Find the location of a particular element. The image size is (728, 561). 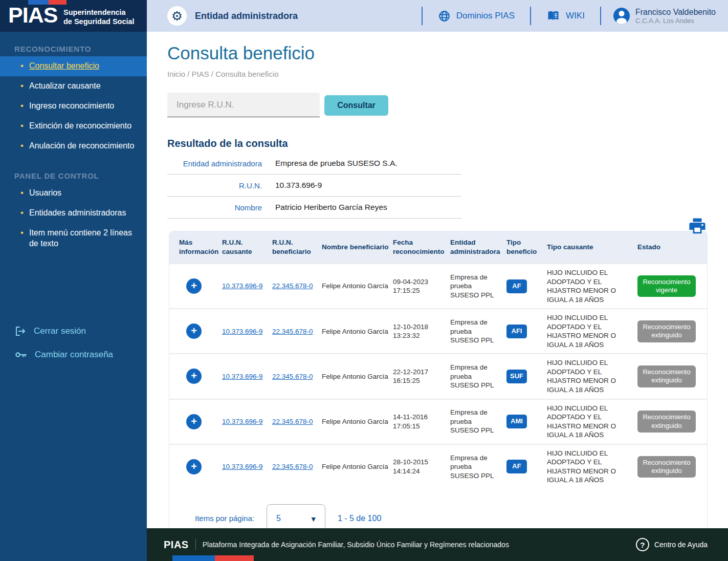

section-title: RECONOCIMIENTO is located at coordinates (76, 49).